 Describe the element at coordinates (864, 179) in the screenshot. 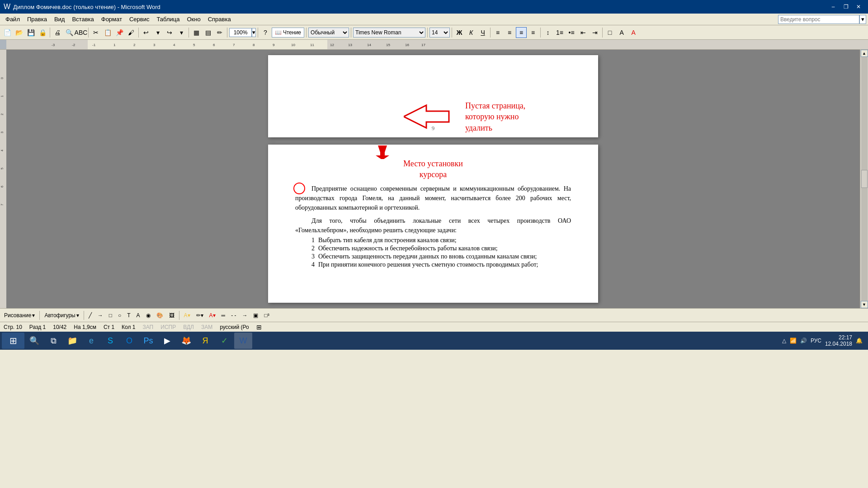

I see `scroll-thumb` at that location.